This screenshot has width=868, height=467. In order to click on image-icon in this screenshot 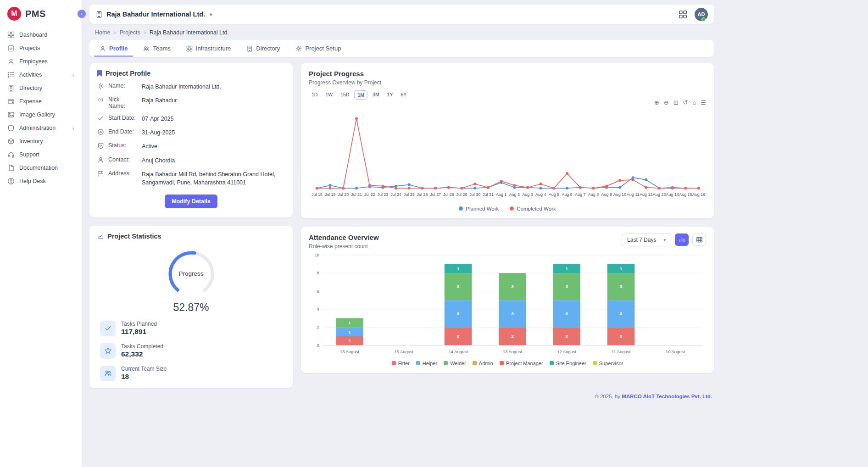, I will do `click(11, 115)`.